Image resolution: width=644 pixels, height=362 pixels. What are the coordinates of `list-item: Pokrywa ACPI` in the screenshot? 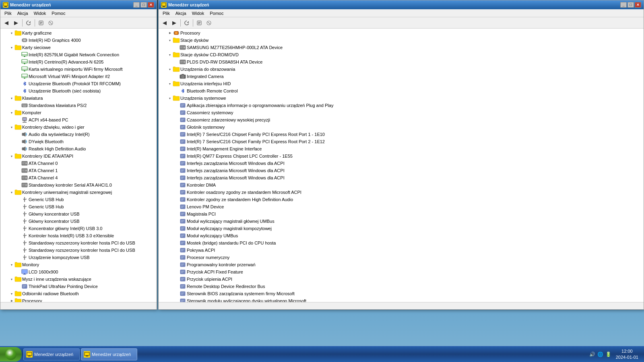 It's located at (401, 250).